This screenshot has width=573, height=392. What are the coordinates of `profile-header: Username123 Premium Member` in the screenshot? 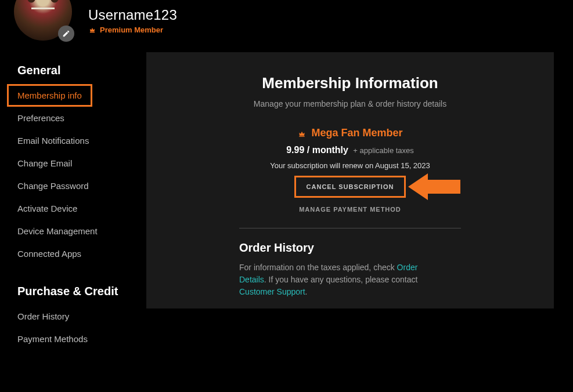 It's located at (287, 26).